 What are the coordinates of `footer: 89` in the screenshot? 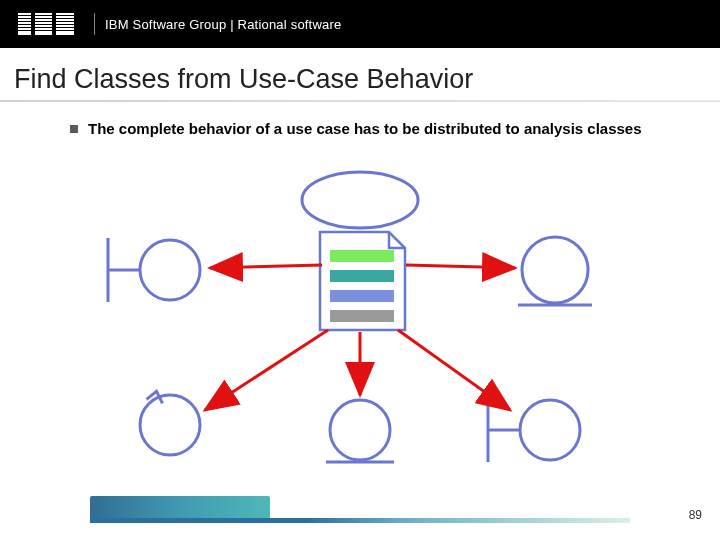 It's located at (360, 511).